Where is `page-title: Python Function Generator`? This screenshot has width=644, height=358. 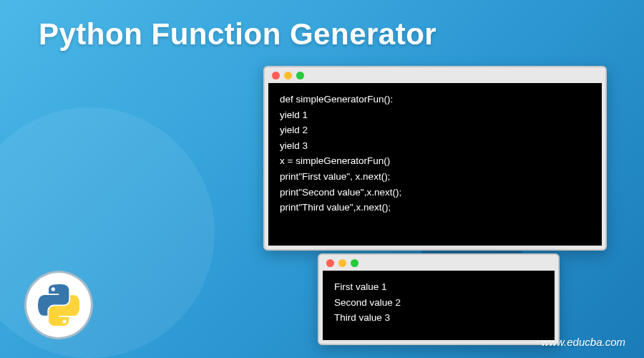
page-title: Python Function Generator is located at coordinates (238, 34).